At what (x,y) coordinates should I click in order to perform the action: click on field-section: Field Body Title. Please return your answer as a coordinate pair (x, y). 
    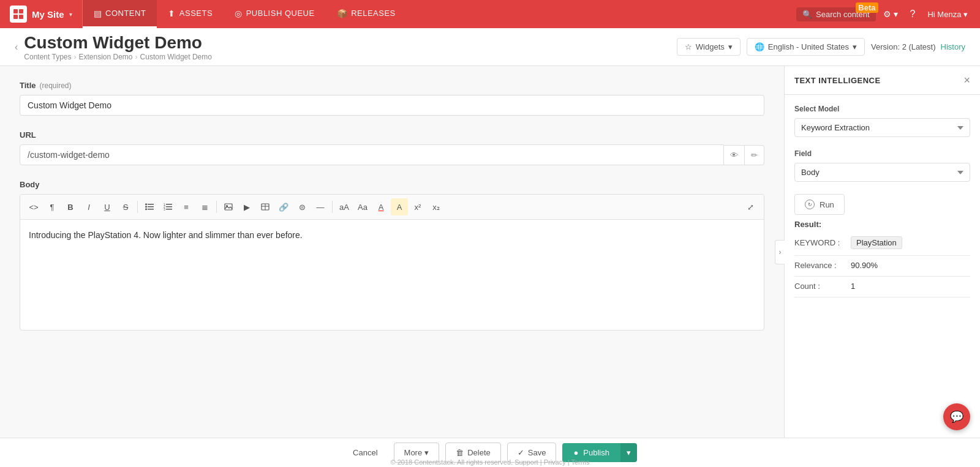
    Looking at the image, I should click on (882, 165).